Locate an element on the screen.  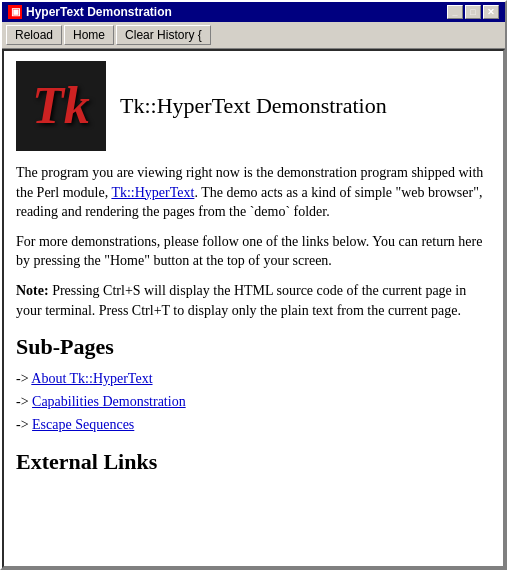
main-title: Tk::HyperText Demonstration is located at coordinates (254, 106).